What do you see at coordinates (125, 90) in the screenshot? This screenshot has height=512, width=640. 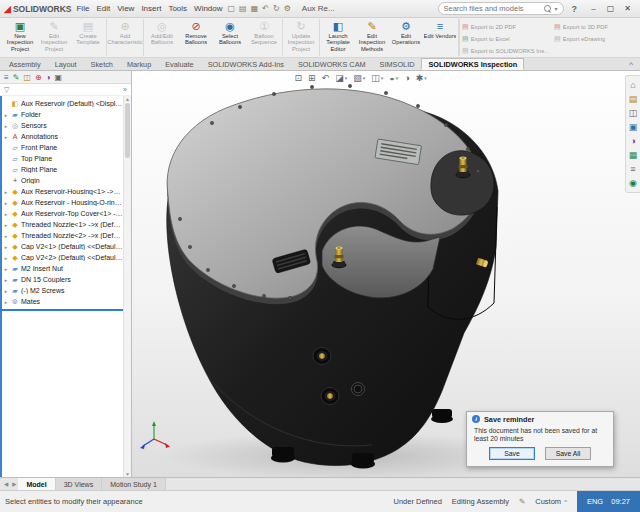 I see `expand-pane-icon: »` at bounding box center [125, 90].